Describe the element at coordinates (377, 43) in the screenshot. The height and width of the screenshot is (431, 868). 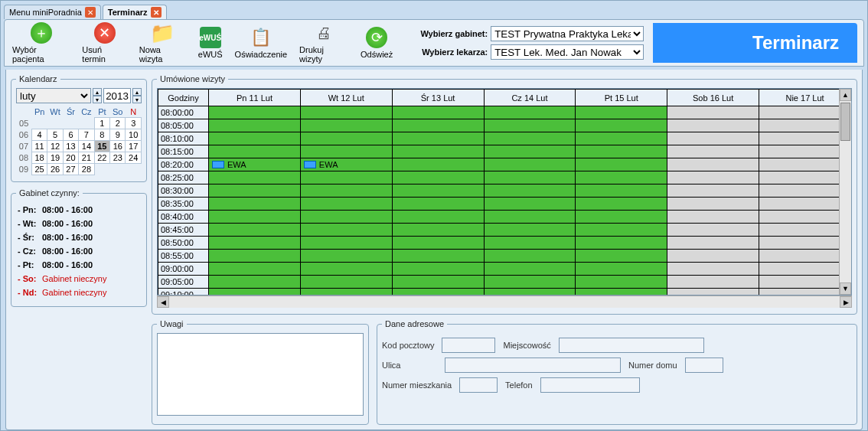
I see `refresh-button: ⟳ Odśwież` at that location.